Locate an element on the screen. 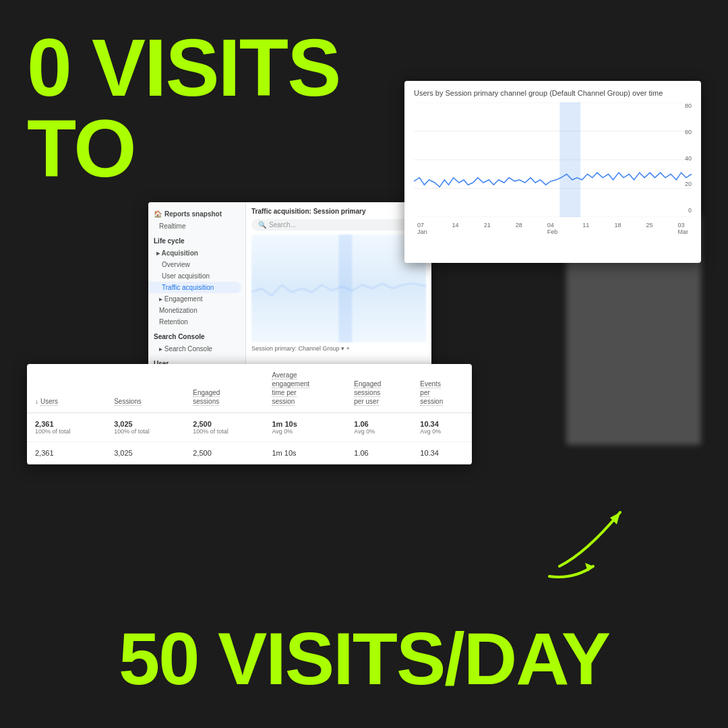  ga-sidebar-overview: Overview is located at coordinates (197, 264).